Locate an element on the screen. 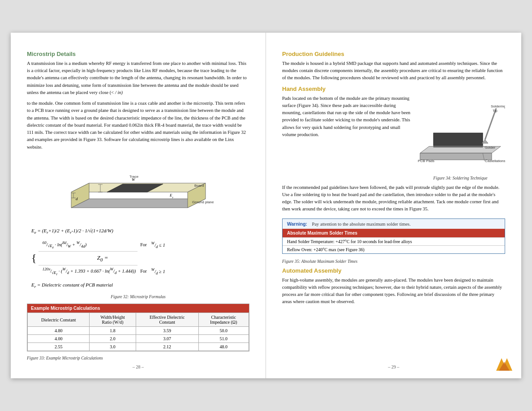 The height and width of the screenshot is (411, 532). col-header-impedance: CharacteristicImpedance (Ω) is located at coordinates (223, 320).